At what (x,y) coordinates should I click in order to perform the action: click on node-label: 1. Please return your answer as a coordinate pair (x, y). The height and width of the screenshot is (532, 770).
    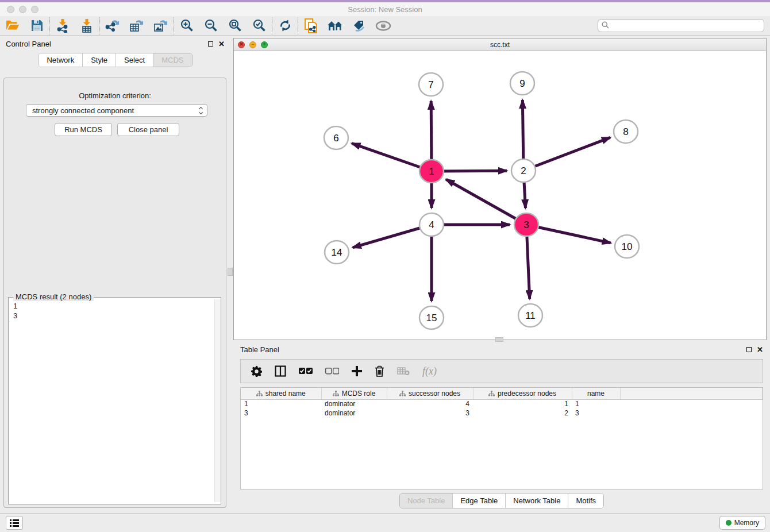
    Looking at the image, I should click on (431, 171).